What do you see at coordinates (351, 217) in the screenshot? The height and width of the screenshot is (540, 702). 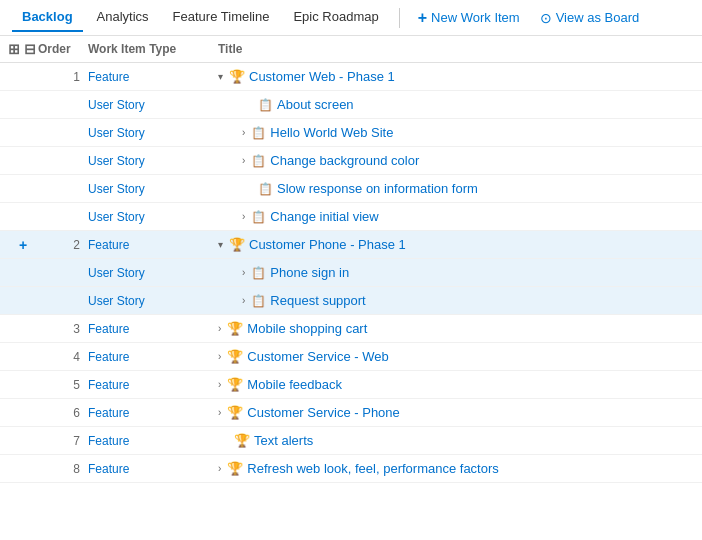 I see `table-row: User Story › 📋 Change initial view` at bounding box center [351, 217].